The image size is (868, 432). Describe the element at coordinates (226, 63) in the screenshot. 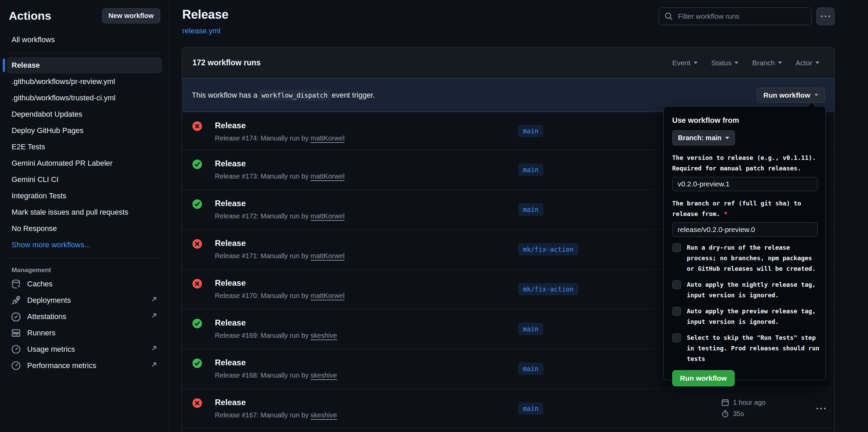

I see `run-count: 172 workflow runs` at that location.